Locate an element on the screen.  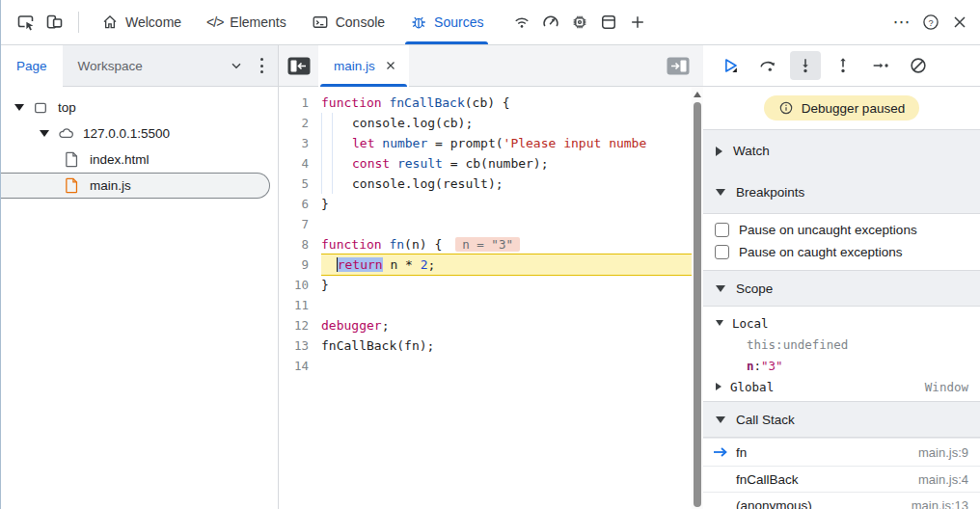
close-icon is located at coordinates (960, 22).